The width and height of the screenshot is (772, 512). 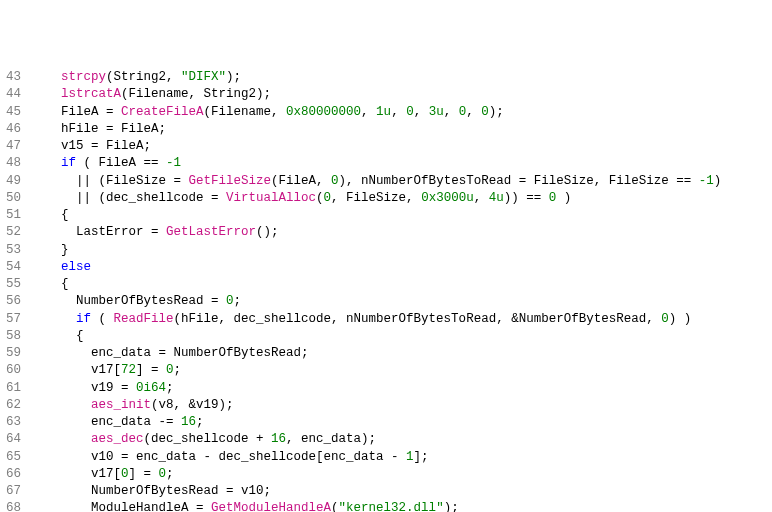 I want to click on line-number-gutter: 43 44 45 46 47 48 49 50 51 52 53 54 55 5…, so click(x=16, y=290).